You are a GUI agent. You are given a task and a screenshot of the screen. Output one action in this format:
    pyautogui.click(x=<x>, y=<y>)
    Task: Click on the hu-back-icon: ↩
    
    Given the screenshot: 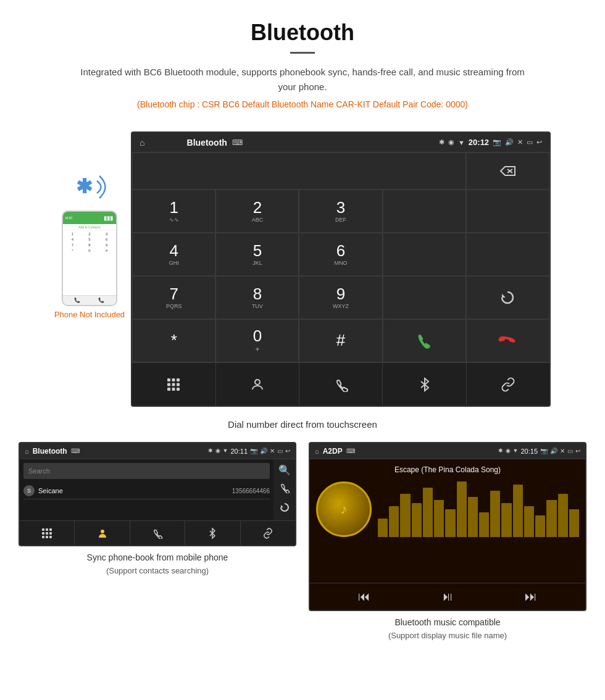 What is the action you would take?
    pyautogui.click(x=540, y=142)
    